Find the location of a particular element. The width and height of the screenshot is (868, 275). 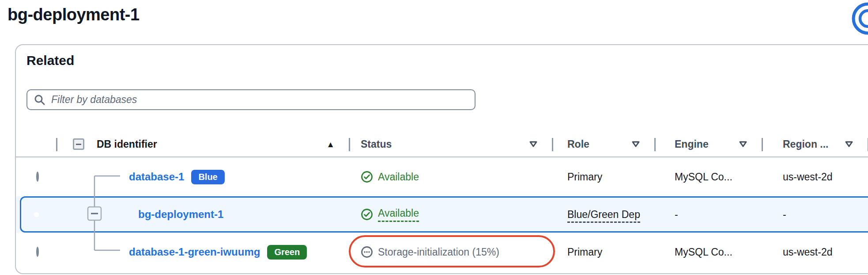

selection-header-cell is located at coordinates (36, 144).